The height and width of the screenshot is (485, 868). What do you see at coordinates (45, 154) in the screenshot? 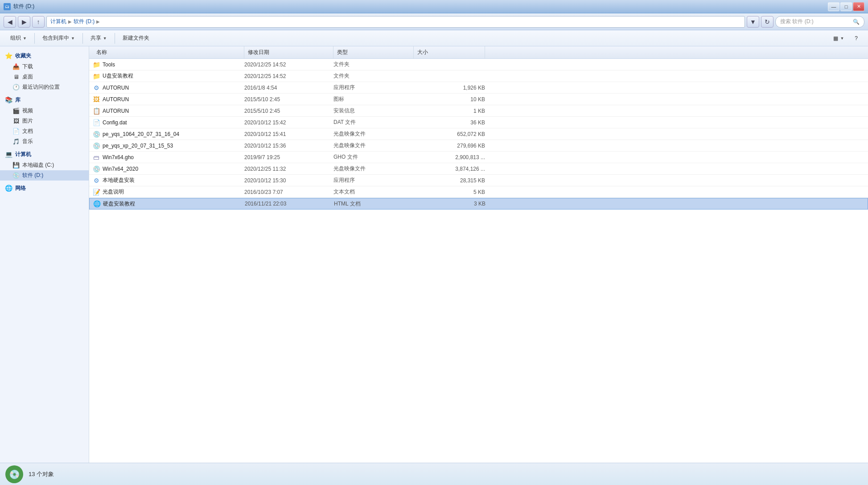
I see `sidebar-header-computer: 💻 计算机` at bounding box center [45, 154].